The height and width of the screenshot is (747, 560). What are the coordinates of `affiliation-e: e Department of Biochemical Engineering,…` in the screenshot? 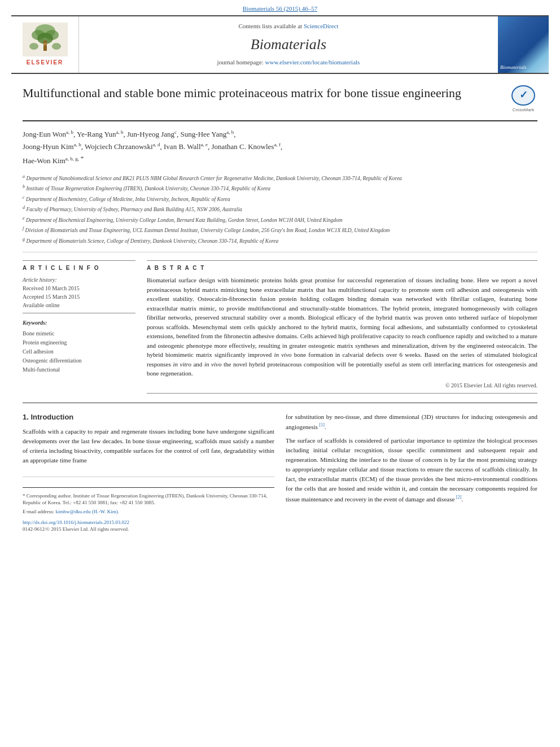 It's located at (280, 220).